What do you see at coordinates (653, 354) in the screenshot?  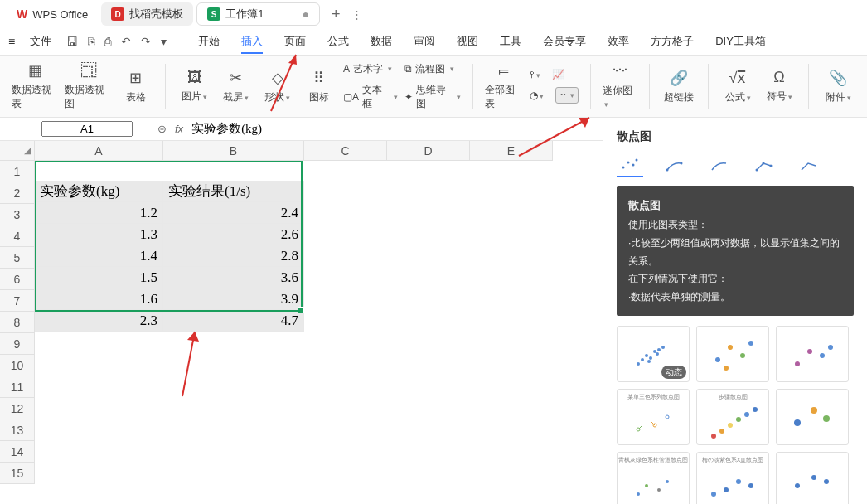 I see `template-1: 动态` at bounding box center [653, 354].